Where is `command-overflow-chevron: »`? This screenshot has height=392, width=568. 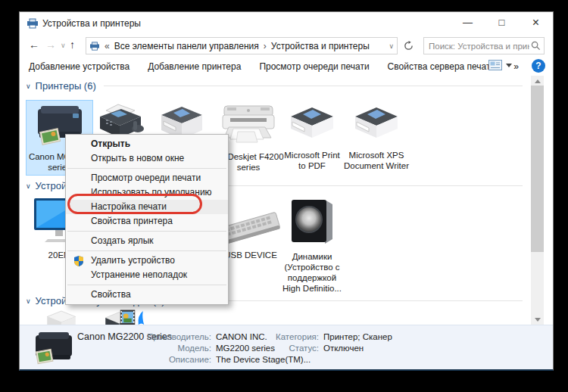
command-overflow-chevron: » is located at coordinates (517, 67).